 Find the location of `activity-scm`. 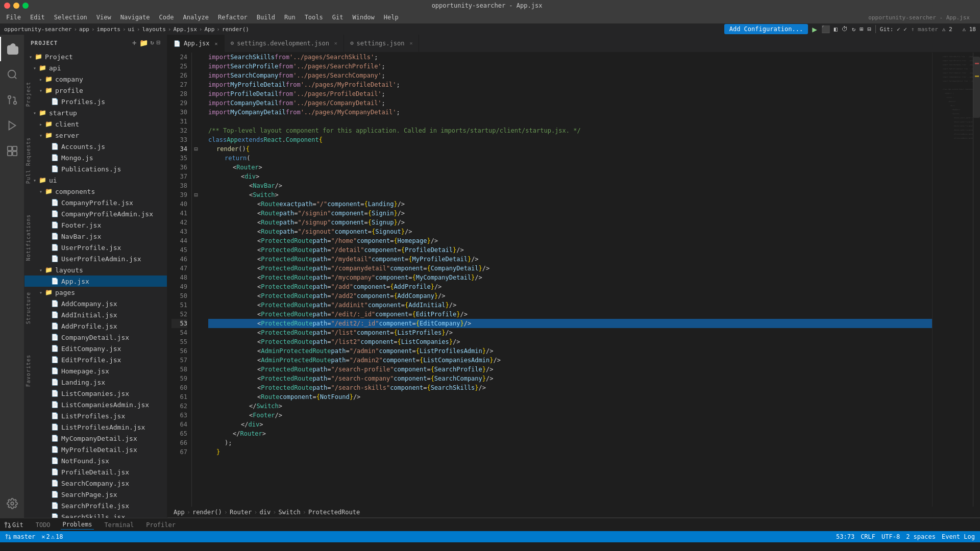

activity-scm is located at coordinates (12, 100).